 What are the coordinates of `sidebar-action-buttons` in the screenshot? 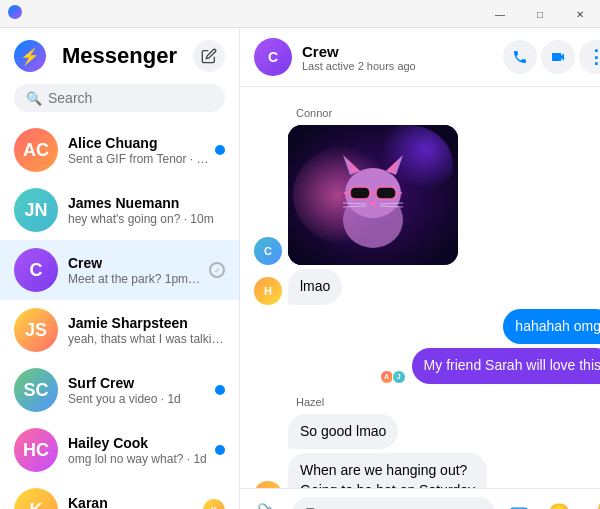 It's located at (209, 56).